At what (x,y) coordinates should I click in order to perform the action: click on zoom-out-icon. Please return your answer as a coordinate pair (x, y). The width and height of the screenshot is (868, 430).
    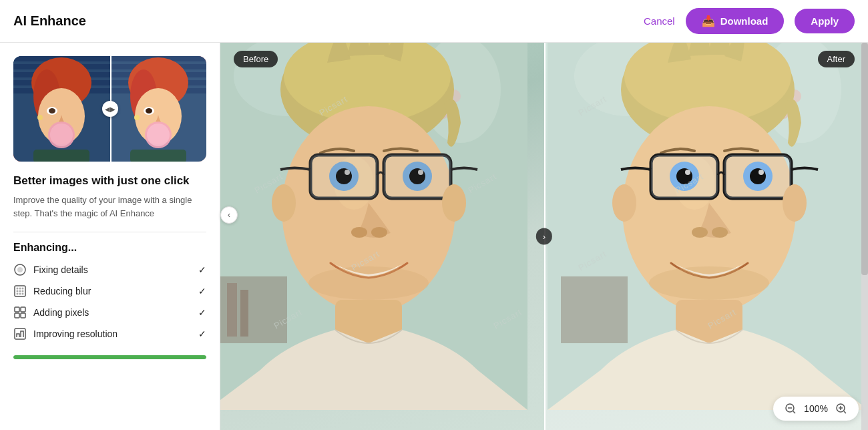
    Looking at the image, I should click on (791, 409).